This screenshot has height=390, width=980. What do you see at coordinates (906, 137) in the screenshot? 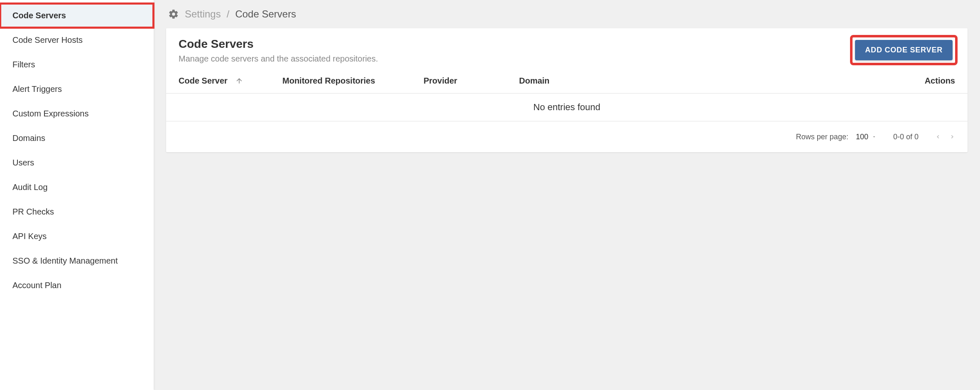
I see `pagination-range: 0-0 of 0` at bounding box center [906, 137].